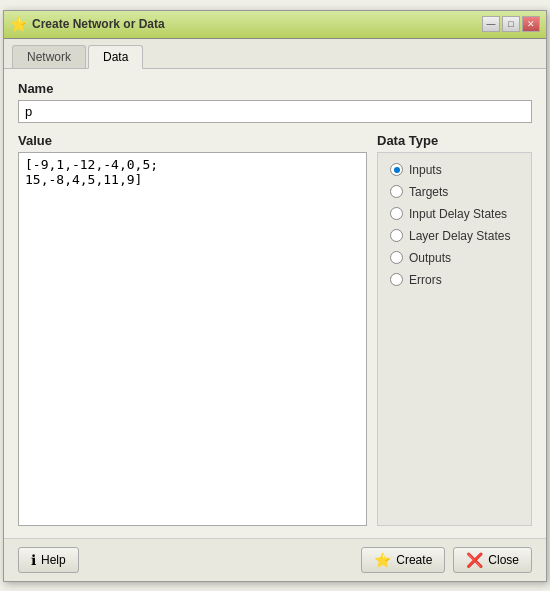 The width and height of the screenshot is (550, 591). Describe the element at coordinates (492, 560) in the screenshot. I see `close-button: ❌ Close` at that location.